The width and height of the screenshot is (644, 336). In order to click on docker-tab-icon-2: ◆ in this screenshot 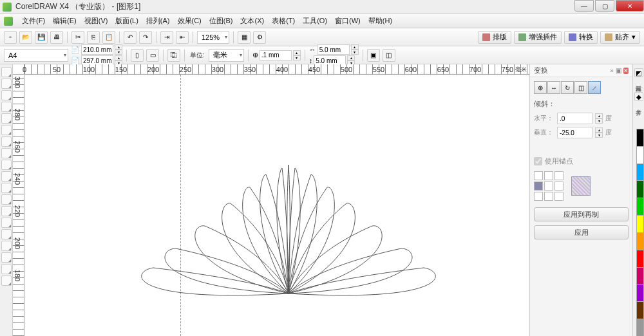, I will do `click(639, 97)`.